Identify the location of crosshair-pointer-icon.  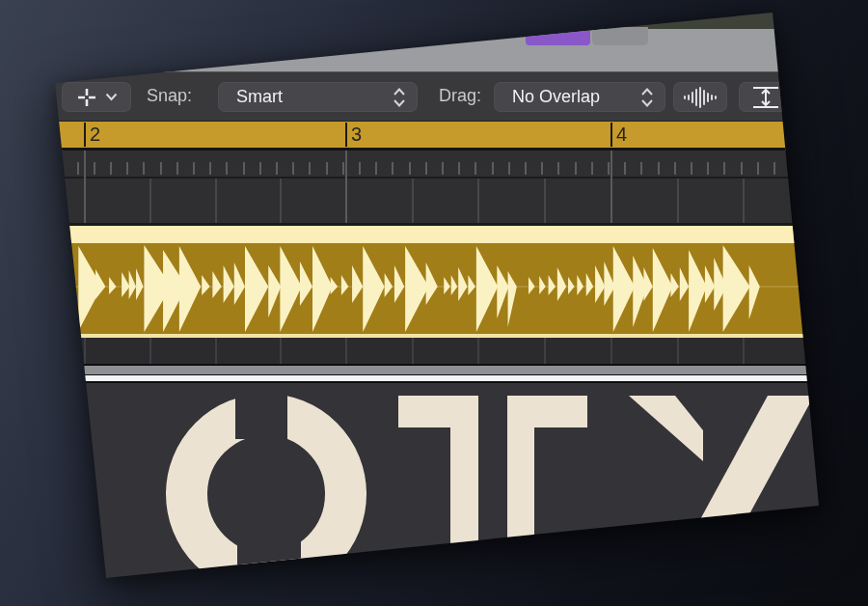
(87, 97).